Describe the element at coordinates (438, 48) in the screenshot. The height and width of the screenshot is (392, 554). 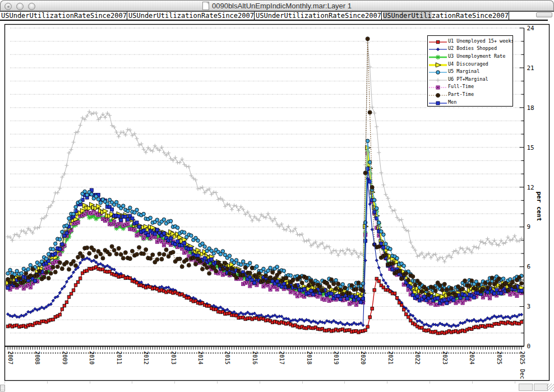
I see `legend-swatch-u2-icon` at that location.